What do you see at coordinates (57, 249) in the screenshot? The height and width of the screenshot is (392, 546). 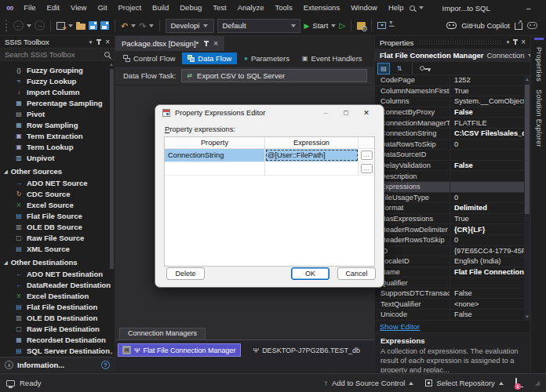 I see `toolbox-item-xml-source: ▤XML Source` at bounding box center [57, 249].